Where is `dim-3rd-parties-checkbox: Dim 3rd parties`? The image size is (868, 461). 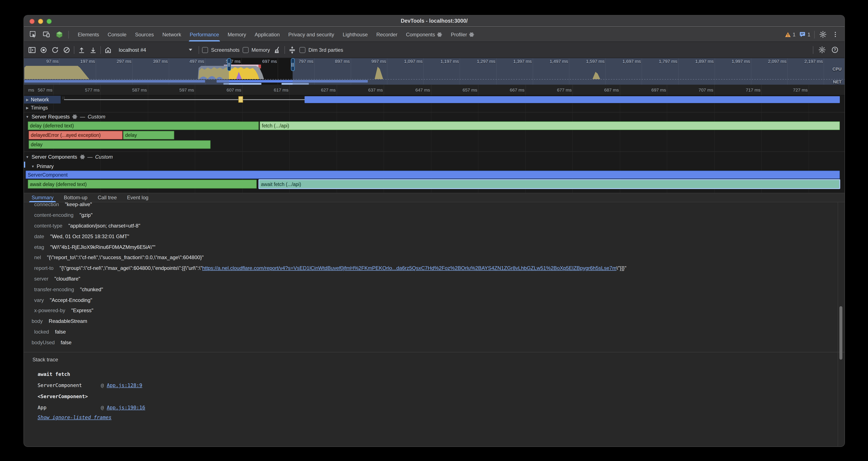 dim-3rd-parties-checkbox: Dim 3rd parties is located at coordinates (321, 50).